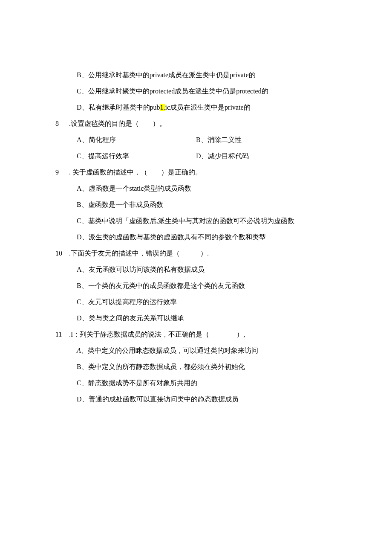 This screenshot has height=555, width=392. What do you see at coordinates (163, 108) in the screenshot?
I see `highlight-text: 1.` at bounding box center [163, 108].